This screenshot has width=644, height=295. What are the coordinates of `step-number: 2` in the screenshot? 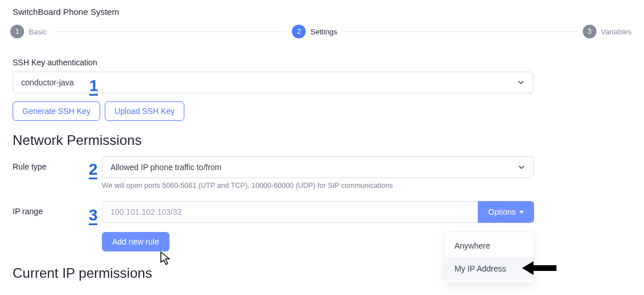 It's located at (299, 32).